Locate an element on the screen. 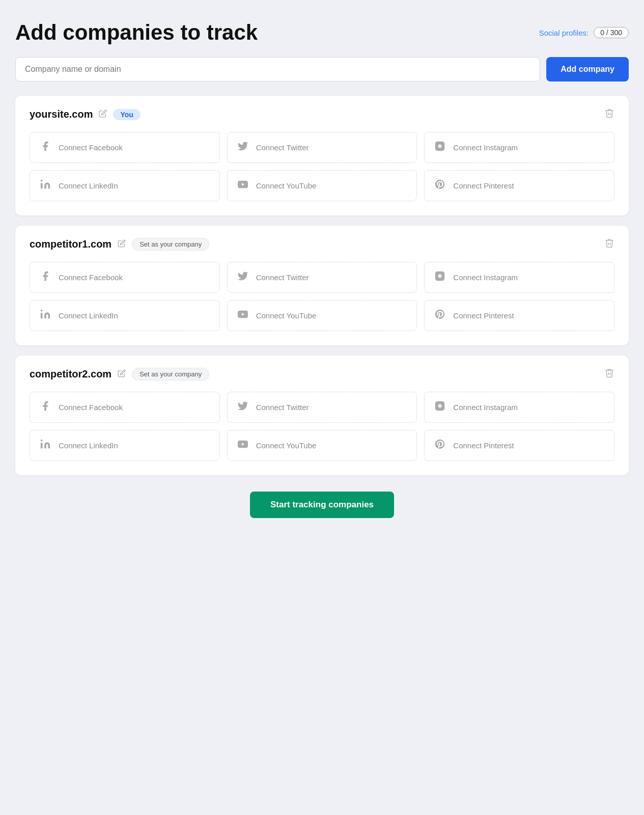 The height and width of the screenshot is (815, 644). social-grid-yoursite: Connect FacebookConnect TwitterConnect I… is located at coordinates (322, 167).